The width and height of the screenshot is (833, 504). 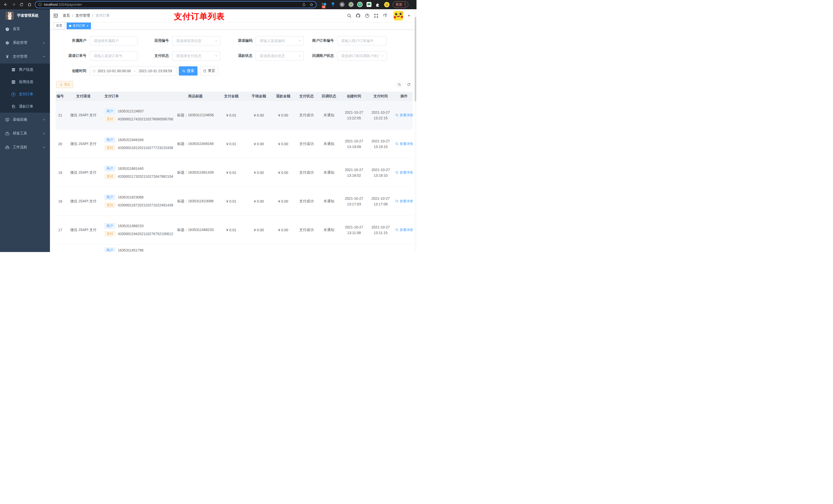 What do you see at coordinates (14, 5) in the screenshot?
I see `forward-icon` at bounding box center [14, 5].